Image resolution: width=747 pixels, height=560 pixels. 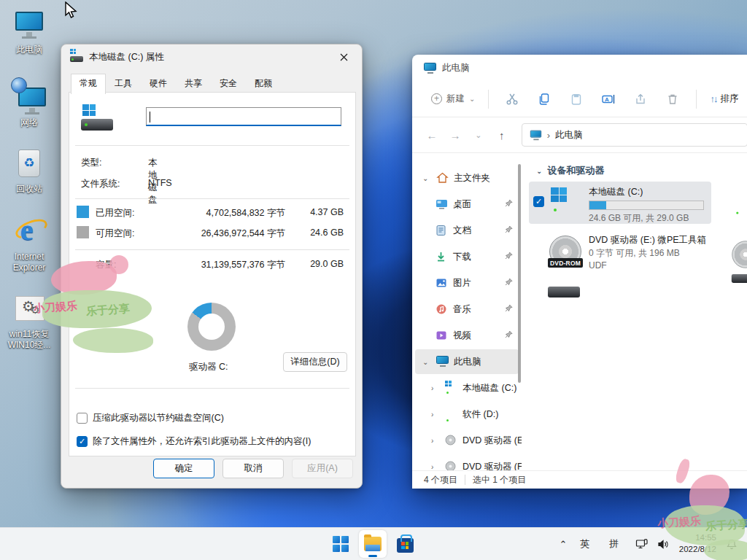 I want to click on sidebar-scrollbar, so click(x=519, y=273).